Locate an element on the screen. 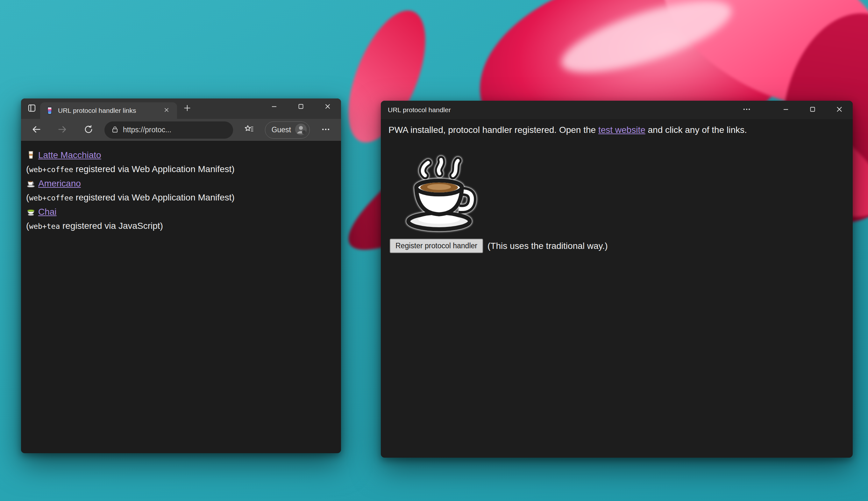 The image size is (868, 501). guest-avatar-icon is located at coordinates (301, 130).